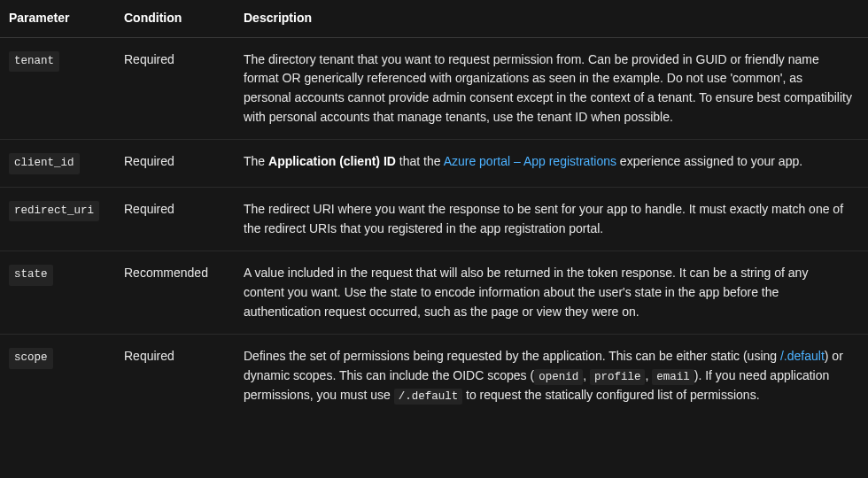  Describe the element at coordinates (551, 163) in the screenshot. I see `param-description: The Application (client) ID that the Azu…` at that location.